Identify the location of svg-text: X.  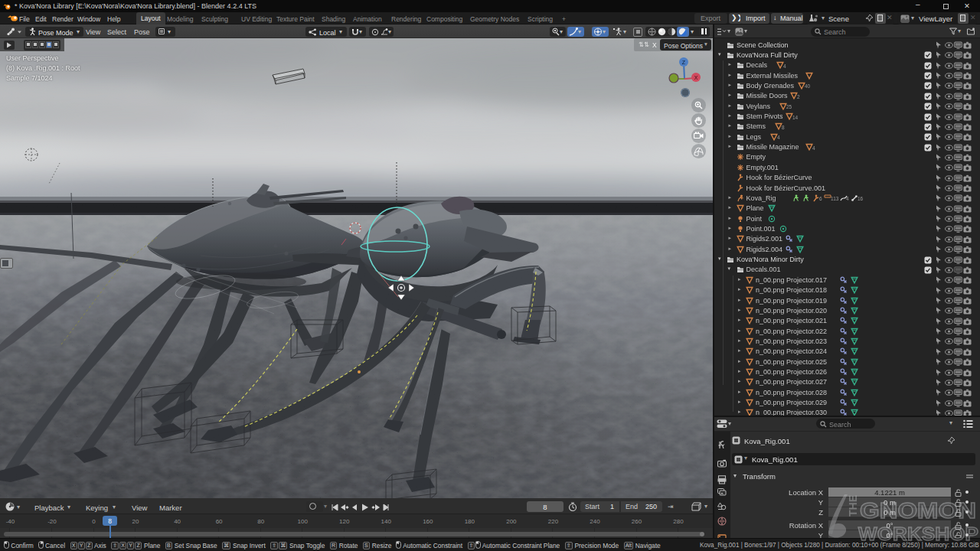
(697, 78).